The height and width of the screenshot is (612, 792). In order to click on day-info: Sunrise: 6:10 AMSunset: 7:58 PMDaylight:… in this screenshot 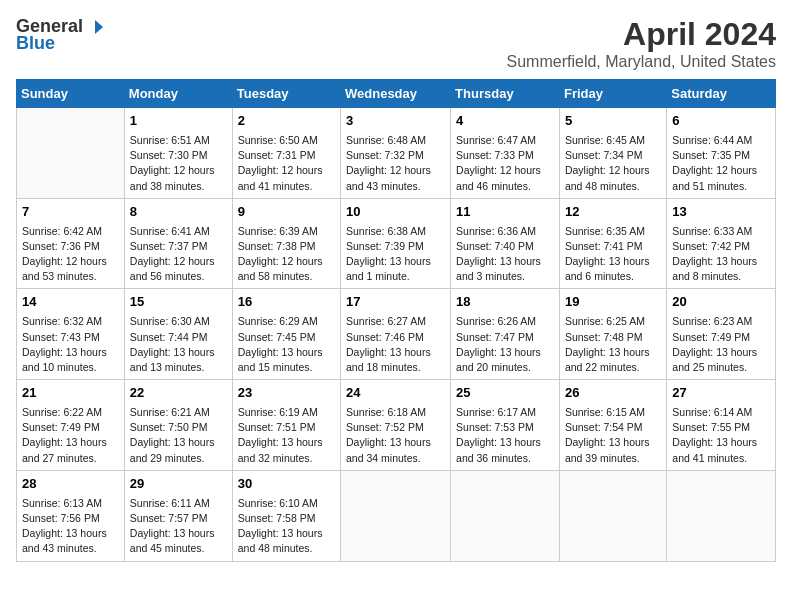, I will do `click(286, 526)`.